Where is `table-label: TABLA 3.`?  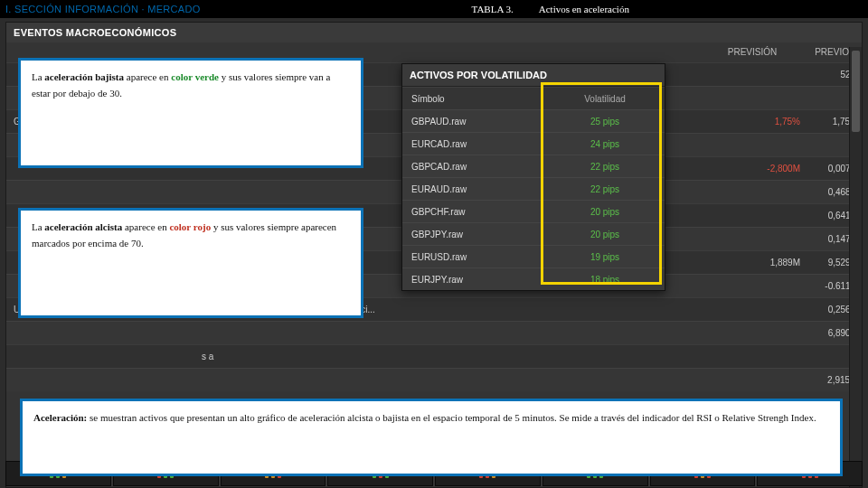
table-label: TABLA 3. is located at coordinates (493, 9).